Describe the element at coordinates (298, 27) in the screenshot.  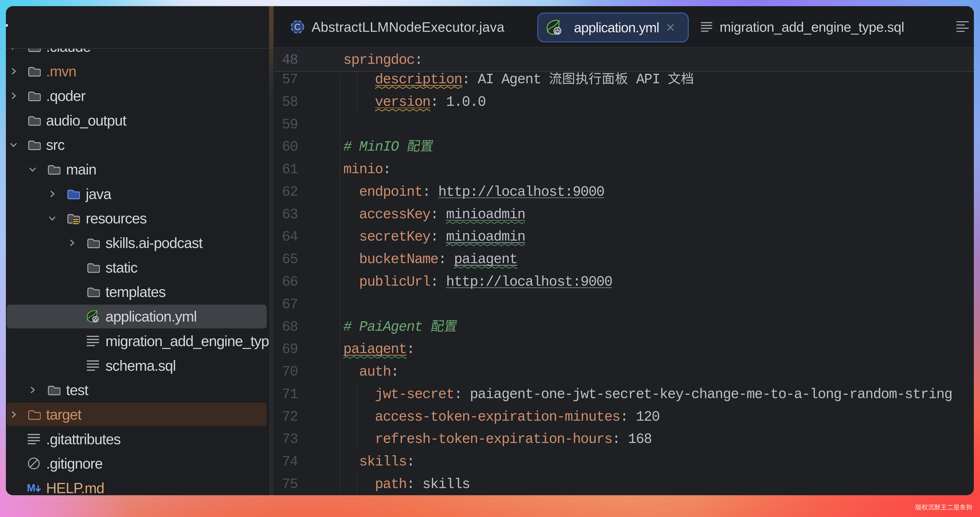
I see `svg-text: C` at that location.